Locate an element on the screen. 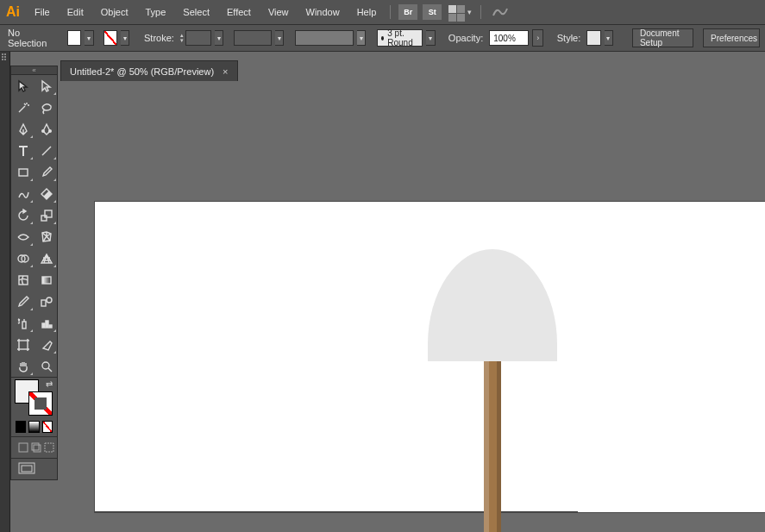 This screenshot has height=532, width=765. close-tab-icon: × is located at coordinates (225, 72).